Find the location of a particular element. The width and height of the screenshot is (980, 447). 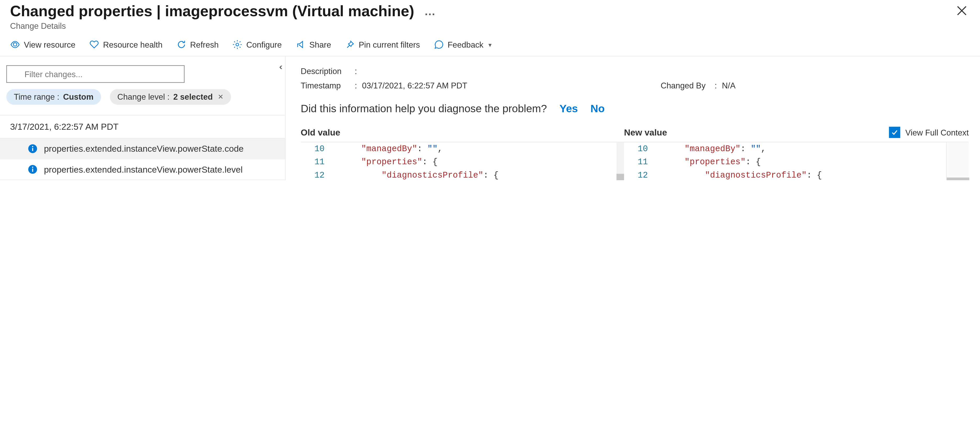

close-button is located at coordinates (962, 12).